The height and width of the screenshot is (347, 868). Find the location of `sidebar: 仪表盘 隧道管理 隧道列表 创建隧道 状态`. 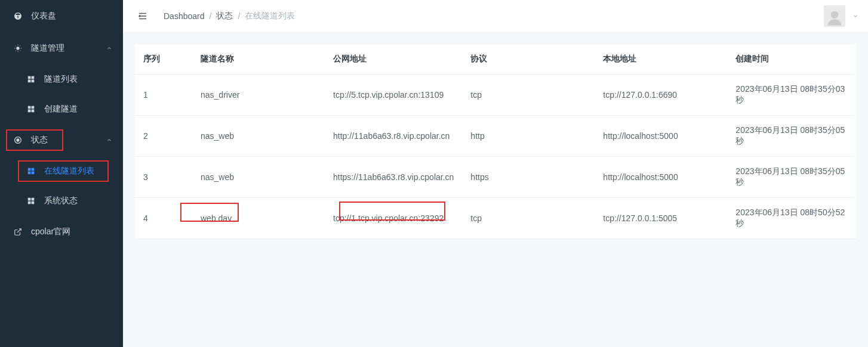

sidebar: 仪表盘 隧道管理 隧道列表 创建隧道 状态 is located at coordinates (61, 174).